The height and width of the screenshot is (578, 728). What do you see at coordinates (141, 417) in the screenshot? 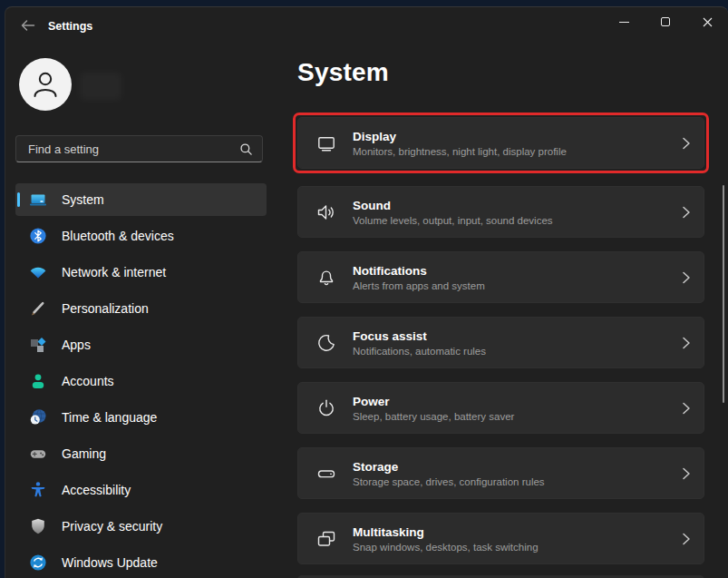
I see `sidebar-item-time-language: Time & language` at bounding box center [141, 417].